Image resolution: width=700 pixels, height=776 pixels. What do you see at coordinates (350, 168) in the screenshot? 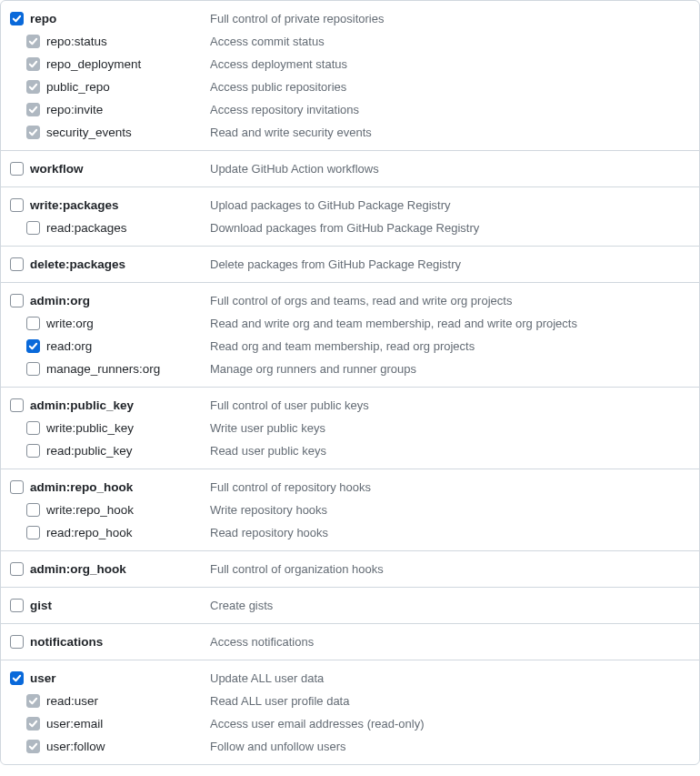
I see `scope-group-workflow: workflow Update GitHub Action workflows` at bounding box center [350, 168].